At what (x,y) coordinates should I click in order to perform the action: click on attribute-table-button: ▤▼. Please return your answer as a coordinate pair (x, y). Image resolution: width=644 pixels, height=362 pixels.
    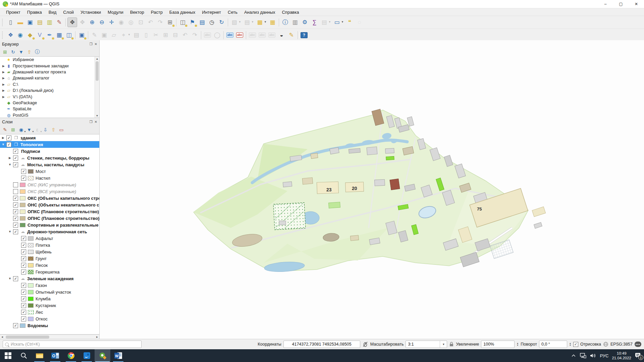
    Looking at the image, I should click on (324, 22).